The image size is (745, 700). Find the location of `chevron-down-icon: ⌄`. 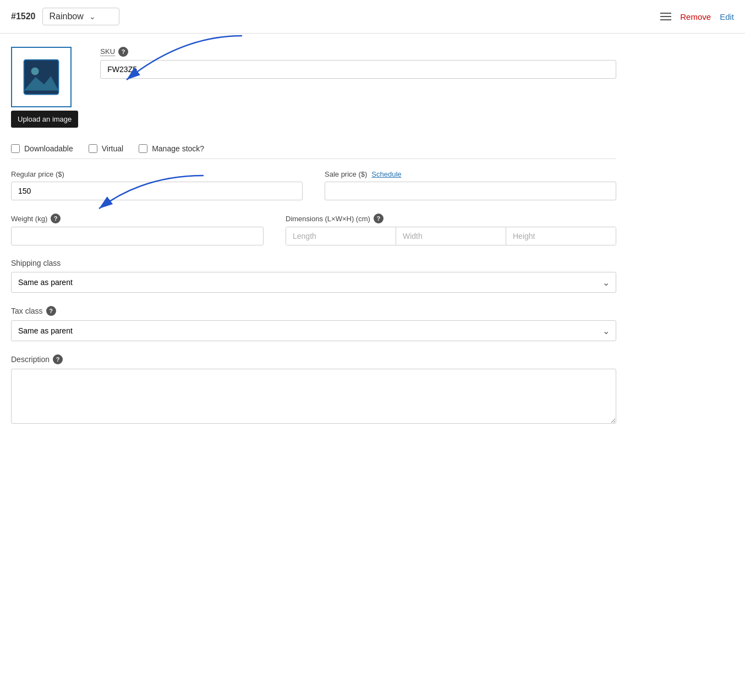

chevron-down-icon: ⌄ is located at coordinates (92, 17).